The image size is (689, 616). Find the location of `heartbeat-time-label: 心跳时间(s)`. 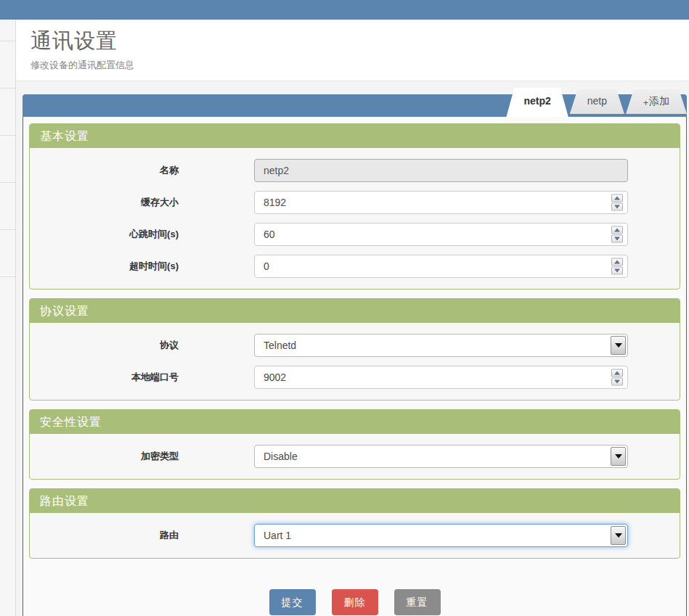

heartbeat-time-label: 心跳时间(s) is located at coordinates (105, 234).